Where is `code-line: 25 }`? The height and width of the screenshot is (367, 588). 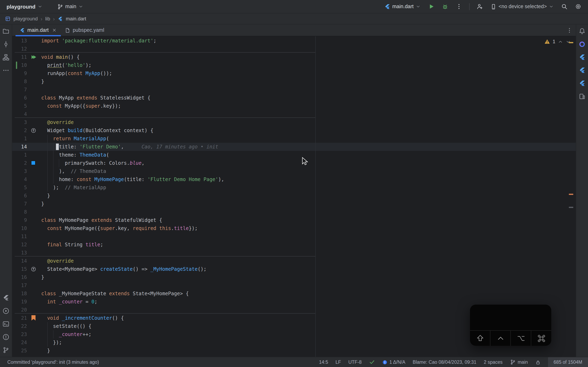
code-line: 25 } is located at coordinates (294, 351).